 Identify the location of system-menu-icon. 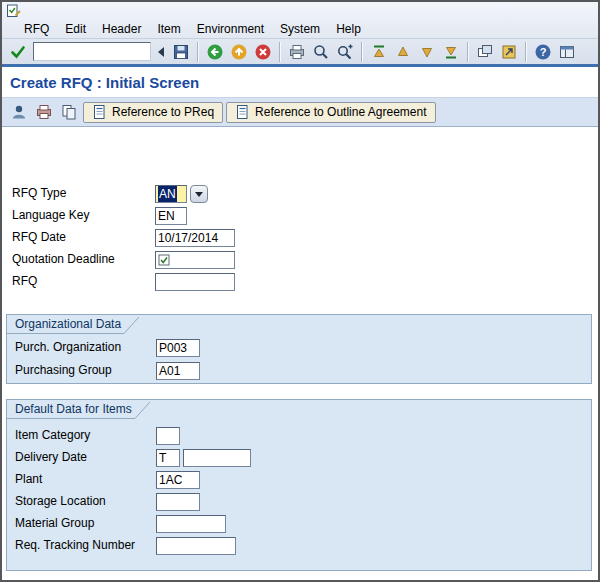
(14, 11).